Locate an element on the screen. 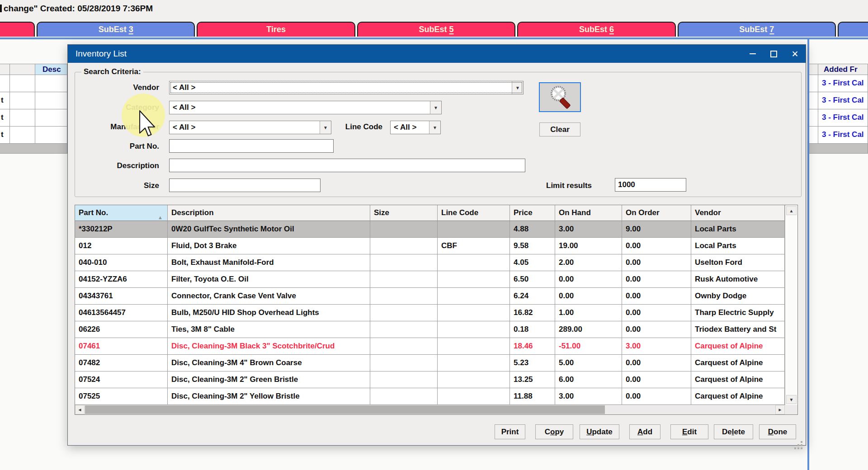 This screenshot has height=470, width=868. tab-tires: Tires is located at coordinates (276, 29).